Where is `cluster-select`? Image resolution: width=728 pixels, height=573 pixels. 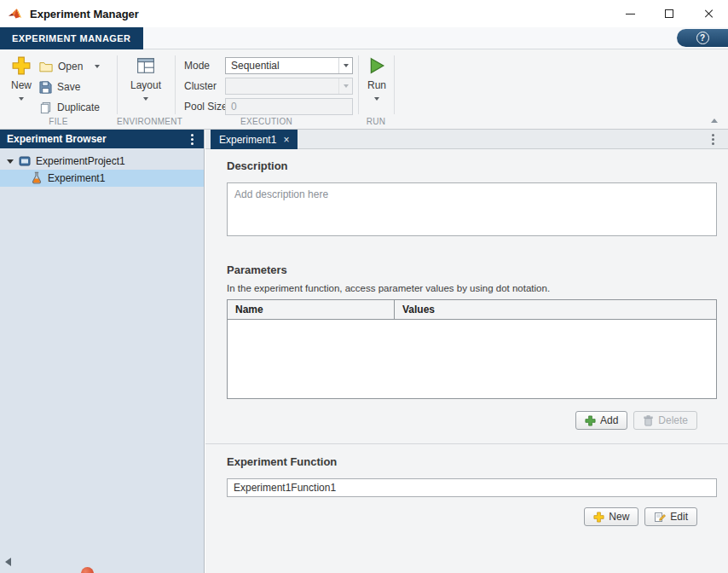 cluster-select is located at coordinates (289, 86).